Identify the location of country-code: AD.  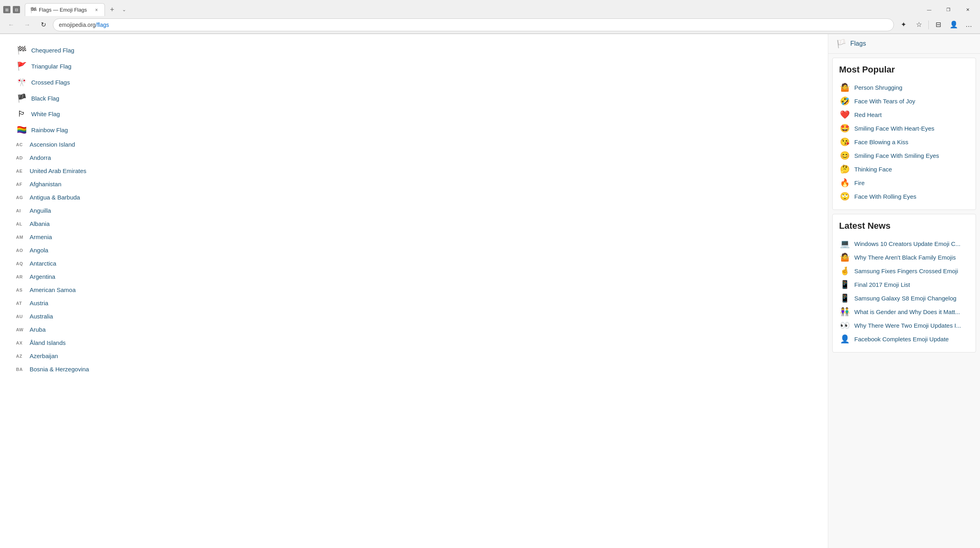
(21, 158).